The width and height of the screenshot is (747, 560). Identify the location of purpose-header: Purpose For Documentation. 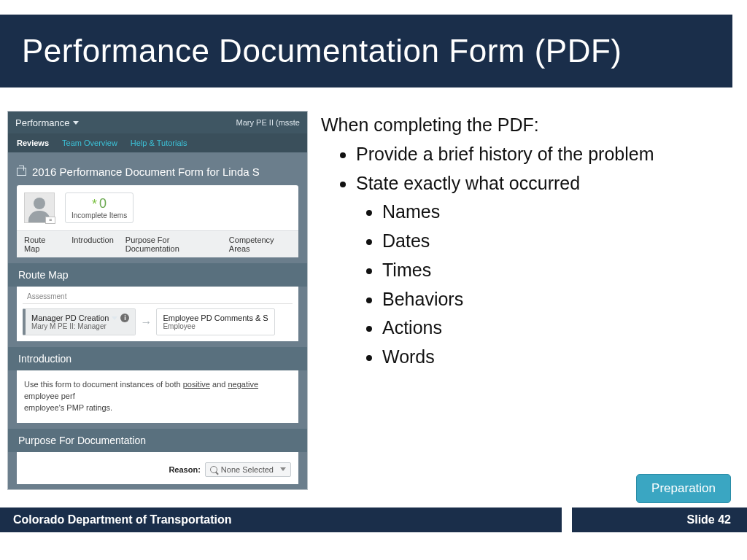
(158, 440).